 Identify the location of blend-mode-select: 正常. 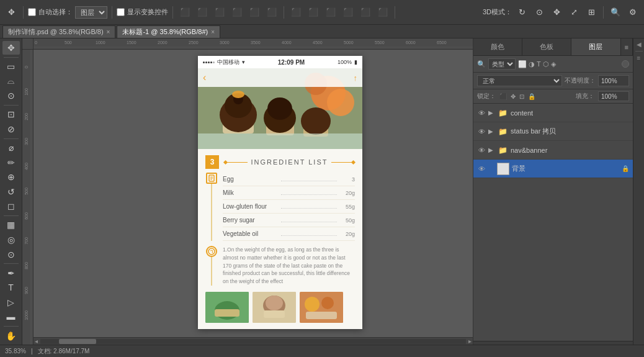
(520, 81).